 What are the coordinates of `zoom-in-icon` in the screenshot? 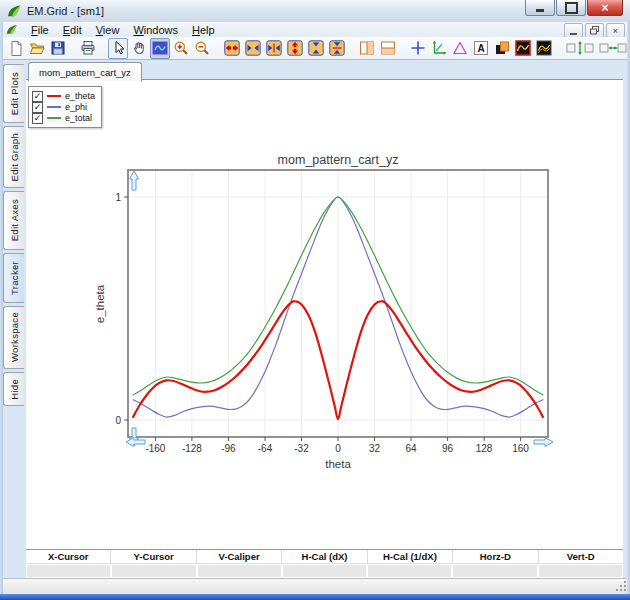 It's located at (181, 48).